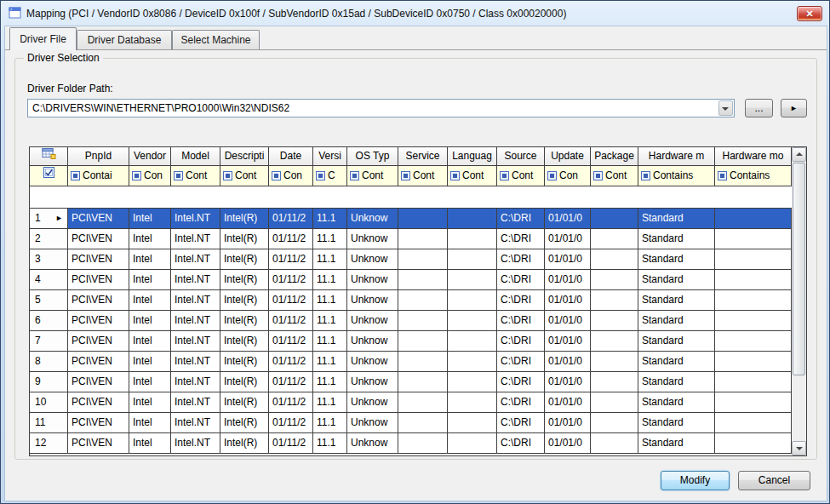 This screenshot has width=830, height=504. Describe the element at coordinates (49, 176) in the screenshot. I see `grid-filter-button` at that location.